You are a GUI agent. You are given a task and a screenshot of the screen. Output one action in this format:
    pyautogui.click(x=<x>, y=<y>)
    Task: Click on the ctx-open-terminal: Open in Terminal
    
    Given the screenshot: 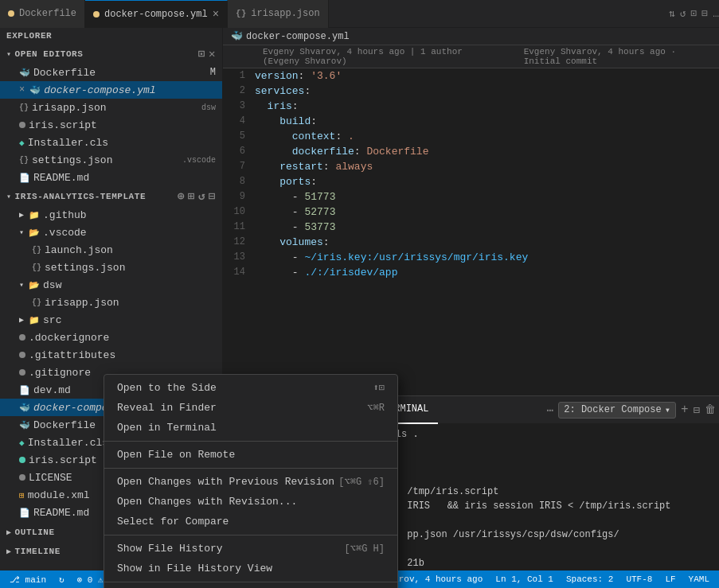 What is the action you would take?
    pyautogui.click(x=251, y=428)
    